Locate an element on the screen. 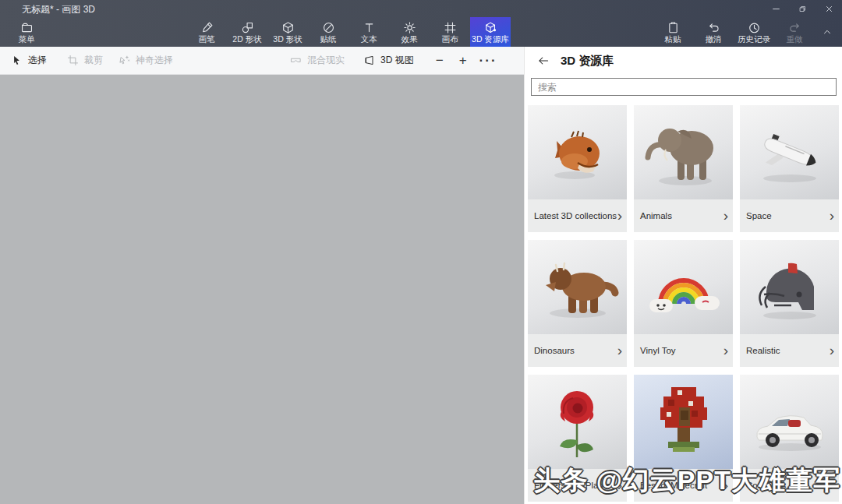 The image size is (842, 504). effects-icon is located at coordinates (410, 27).